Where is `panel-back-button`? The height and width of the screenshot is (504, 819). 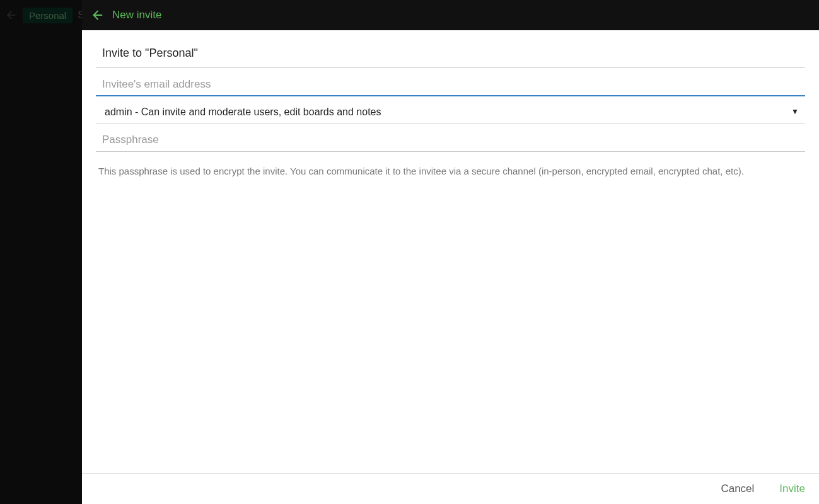
panel-back-button is located at coordinates (98, 15).